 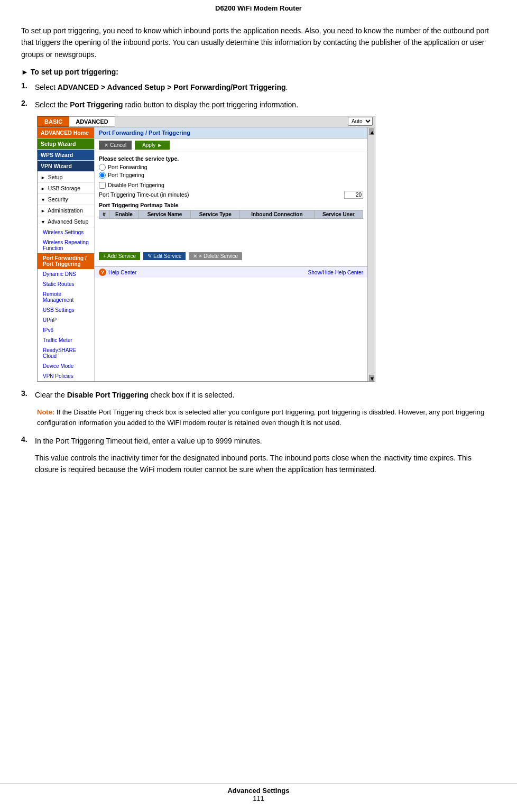 What do you see at coordinates (103, 176) in the screenshot?
I see `radio-port-triggering-input` at bounding box center [103, 176].